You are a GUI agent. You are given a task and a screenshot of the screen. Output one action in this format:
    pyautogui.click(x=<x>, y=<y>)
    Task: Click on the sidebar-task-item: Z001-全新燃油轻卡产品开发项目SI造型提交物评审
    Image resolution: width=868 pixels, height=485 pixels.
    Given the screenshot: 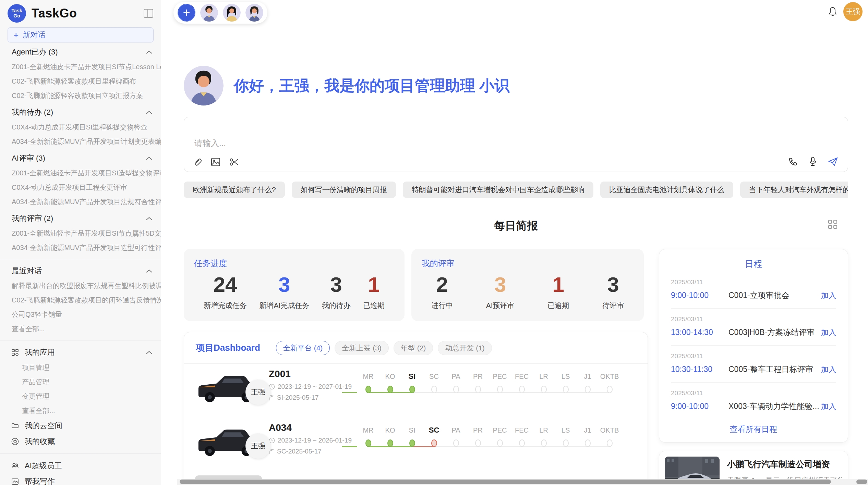 What is the action you would take?
    pyautogui.click(x=81, y=173)
    